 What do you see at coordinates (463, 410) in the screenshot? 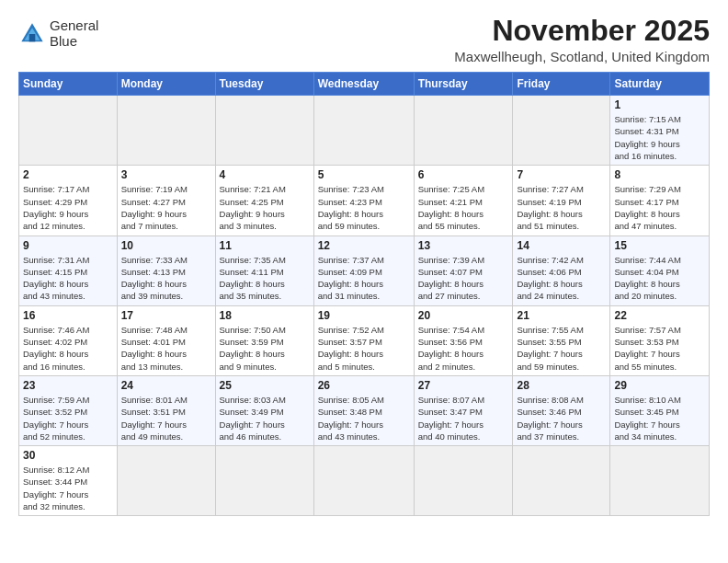
I see `day-cell: 27Sunrise: 8:07 AM Sunset: 3:47 PM Dayli…` at bounding box center [463, 410].